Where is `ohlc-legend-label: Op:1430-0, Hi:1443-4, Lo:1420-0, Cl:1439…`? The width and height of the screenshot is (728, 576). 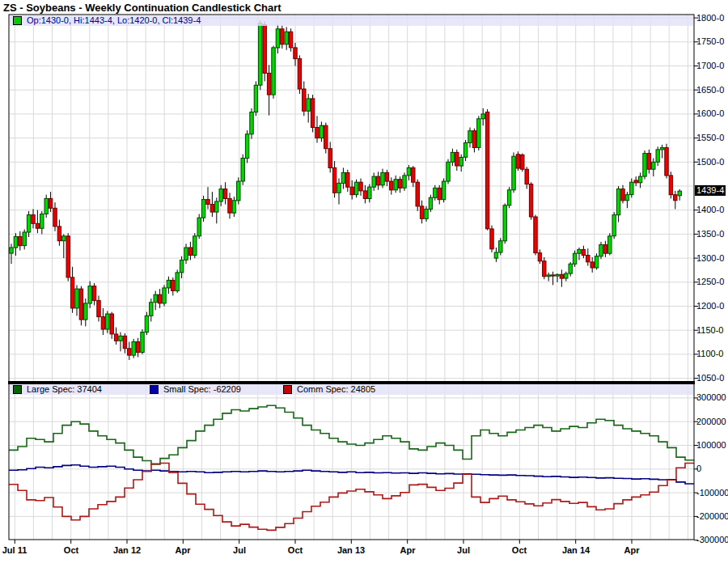
ohlc-legend-label: Op:1430-0, Hi:1443-4, Lo:1420-0, Cl:1439… is located at coordinates (113, 21).